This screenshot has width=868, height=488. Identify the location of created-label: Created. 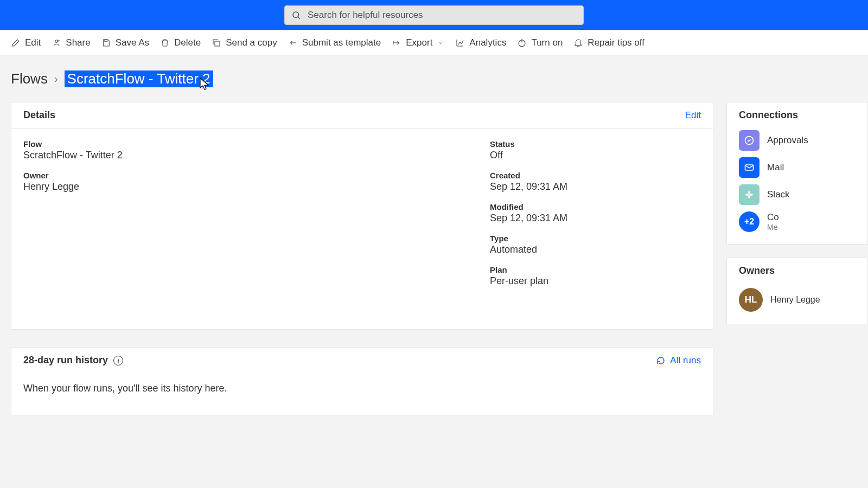
(596, 176).